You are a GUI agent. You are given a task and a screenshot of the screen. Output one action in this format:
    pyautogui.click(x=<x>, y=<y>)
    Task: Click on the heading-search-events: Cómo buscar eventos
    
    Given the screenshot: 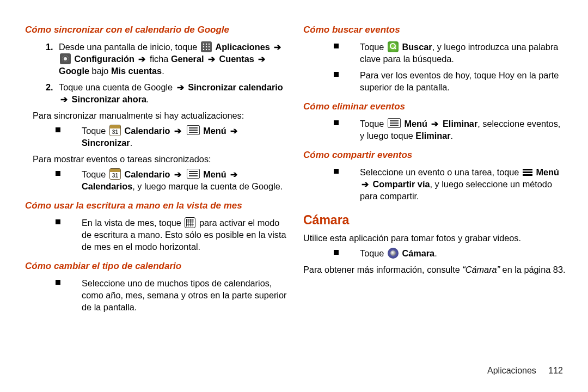 What is the action you would take?
    pyautogui.click(x=434, y=30)
    